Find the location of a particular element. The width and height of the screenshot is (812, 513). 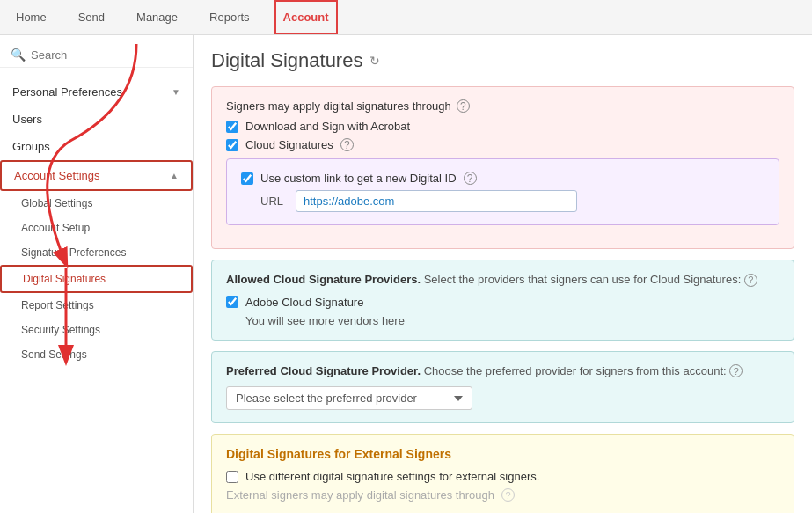

vendor-more-text: You will see more vendors here is located at coordinates (512, 320).